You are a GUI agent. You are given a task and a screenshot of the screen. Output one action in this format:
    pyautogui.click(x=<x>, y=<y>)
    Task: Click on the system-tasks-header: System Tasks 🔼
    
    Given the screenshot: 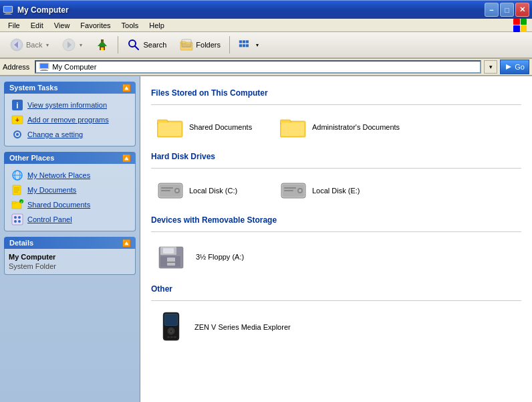 What is the action you would take?
    pyautogui.click(x=70, y=88)
    